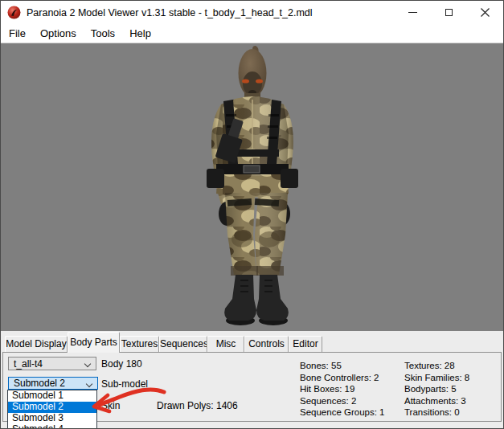 The height and width of the screenshot is (429, 504). I want to click on model-eye-left, so click(246, 80).